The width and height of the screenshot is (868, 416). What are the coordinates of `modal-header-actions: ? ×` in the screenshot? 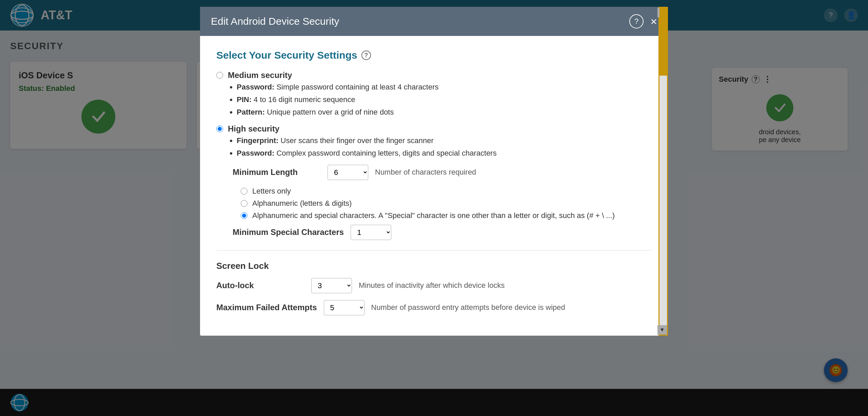 It's located at (643, 21).